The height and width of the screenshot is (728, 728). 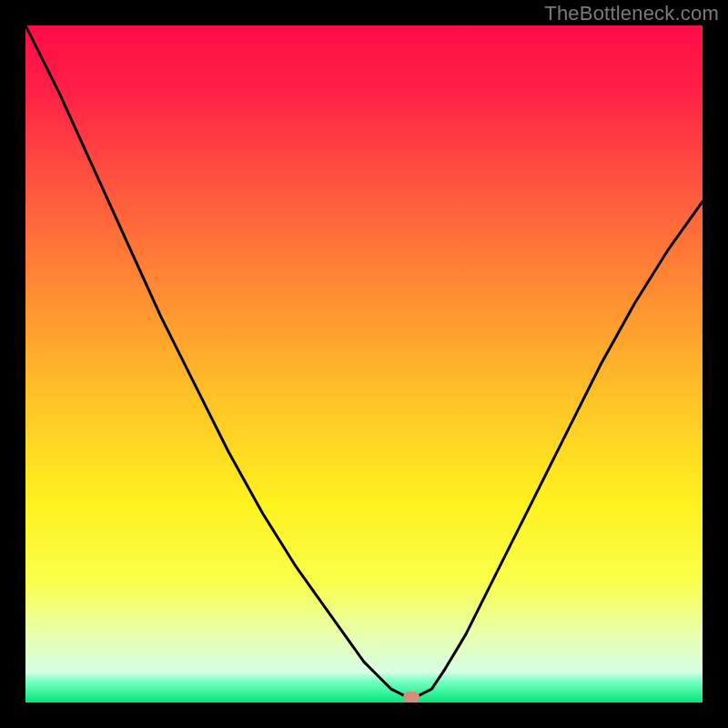 I want to click on watermark-text: TheBottleneck.com, so click(x=632, y=14).